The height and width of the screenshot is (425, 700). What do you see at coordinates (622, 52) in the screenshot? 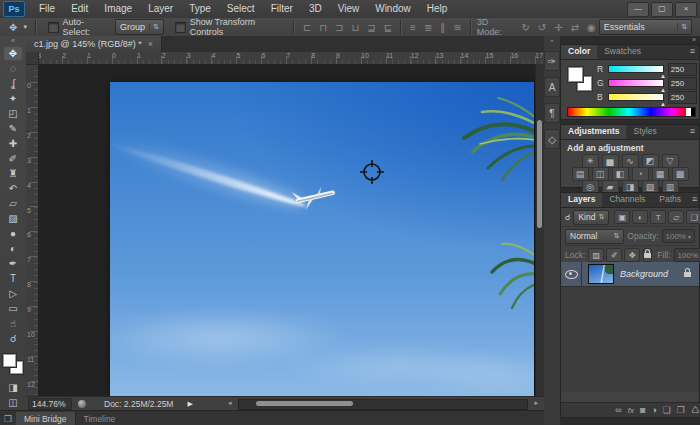
I see `color-tab-swatches: Swatches` at bounding box center [622, 52].